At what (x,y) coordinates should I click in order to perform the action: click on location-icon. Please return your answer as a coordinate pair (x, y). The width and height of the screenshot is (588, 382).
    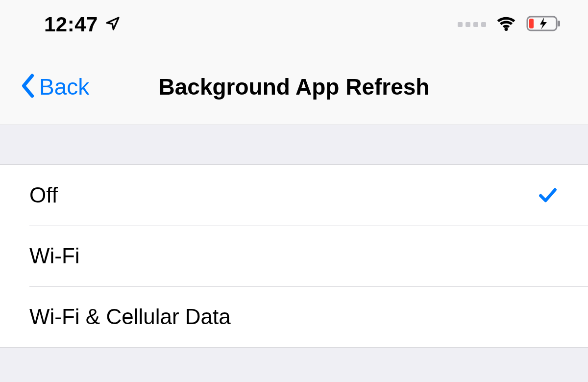
    Looking at the image, I should click on (113, 25).